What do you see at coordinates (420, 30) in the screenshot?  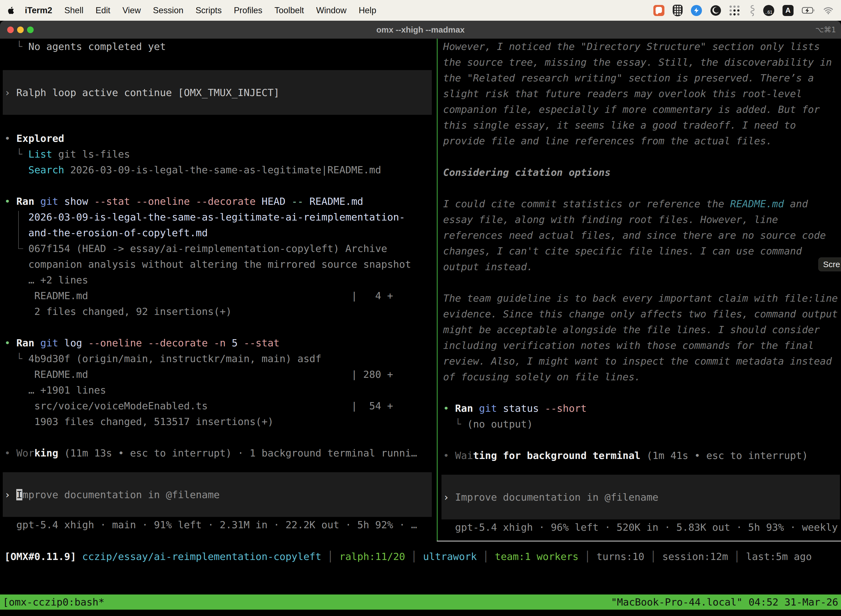 I see `window-title-bar: omx --xhigh --madmax ⌥⌘1` at bounding box center [420, 30].